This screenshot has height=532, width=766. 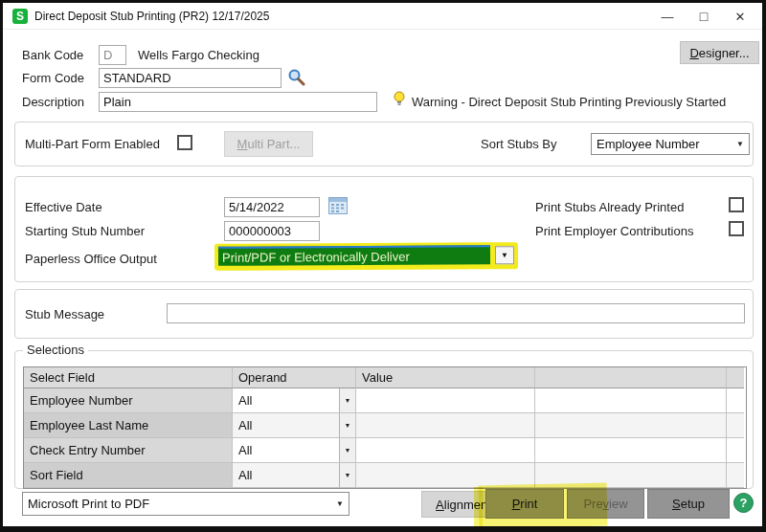 What do you see at coordinates (384, 314) in the screenshot?
I see `stub-message-group: Stub Message` at bounding box center [384, 314].